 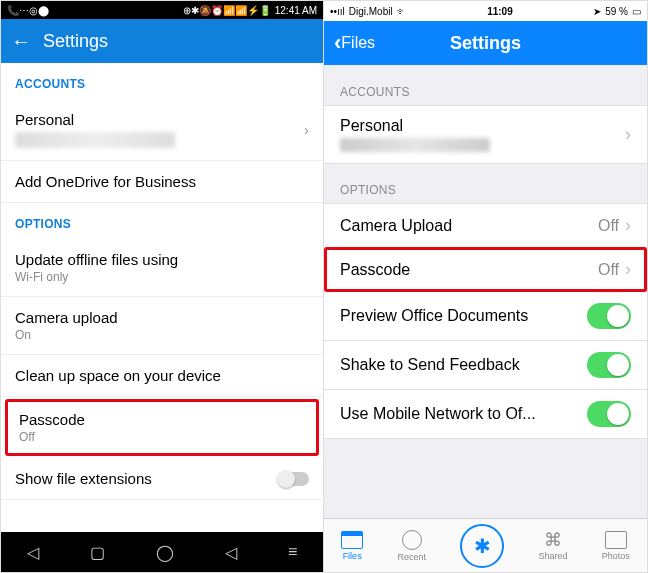 What do you see at coordinates (162, 479) in the screenshot?
I see `row-show-extensions: Show file extensions` at bounding box center [162, 479].